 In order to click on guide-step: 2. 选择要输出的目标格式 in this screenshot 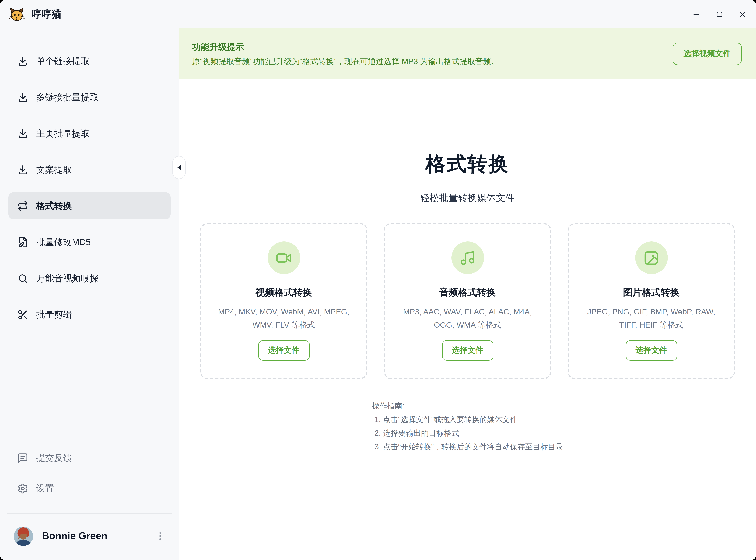, I will do `click(467, 433)`.